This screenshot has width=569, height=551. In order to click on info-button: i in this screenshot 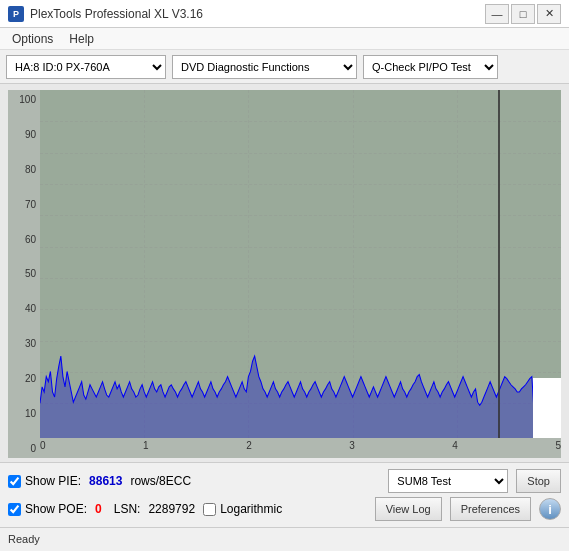, I will do `click(550, 509)`.